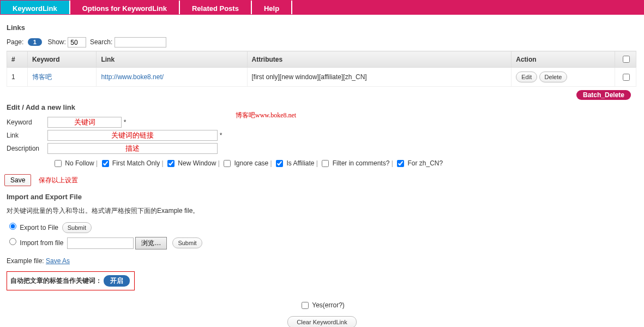 This screenshot has width=644, height=327. Describe the element at coordinates (132, 77) in the screenshot. I see `cell-link-url: http://www.boke8.net/` at that location.